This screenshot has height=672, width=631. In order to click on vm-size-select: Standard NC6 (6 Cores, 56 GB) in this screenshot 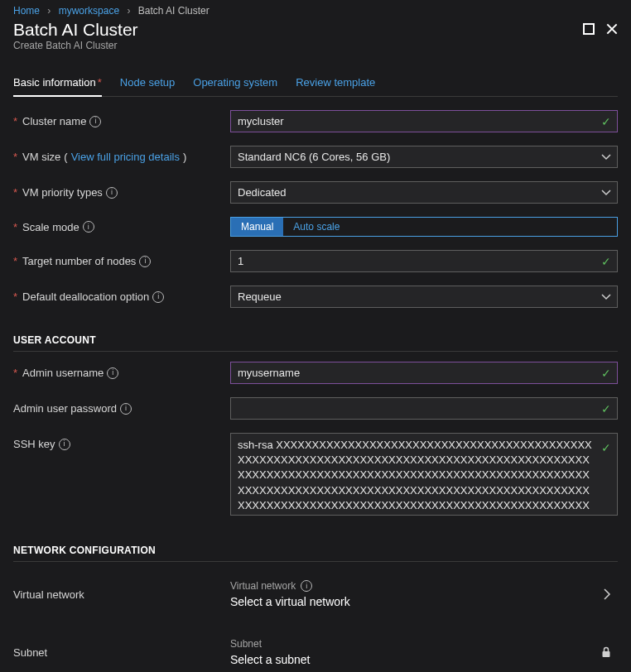, I will do `click(424, 157)`.